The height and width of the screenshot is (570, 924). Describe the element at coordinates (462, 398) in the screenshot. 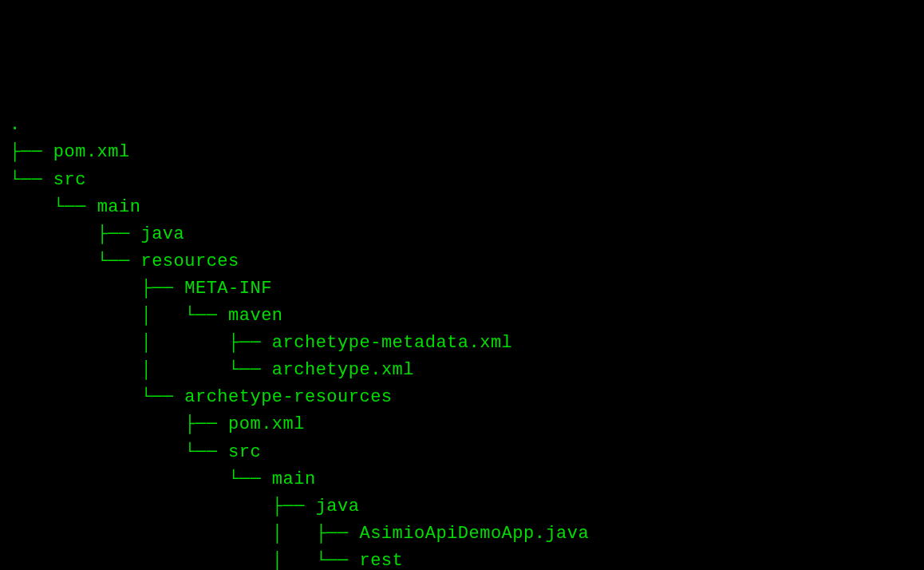

I see `tree-item: └── archetype-resources` at that location.